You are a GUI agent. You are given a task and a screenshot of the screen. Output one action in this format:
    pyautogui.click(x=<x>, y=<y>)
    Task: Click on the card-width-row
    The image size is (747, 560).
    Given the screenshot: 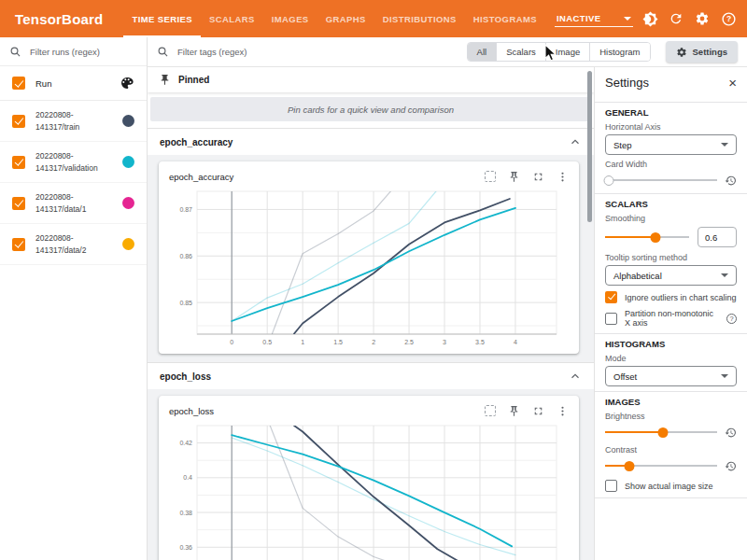 What is the action you would take?
    pyautogui.click(x=670, y=180)
    